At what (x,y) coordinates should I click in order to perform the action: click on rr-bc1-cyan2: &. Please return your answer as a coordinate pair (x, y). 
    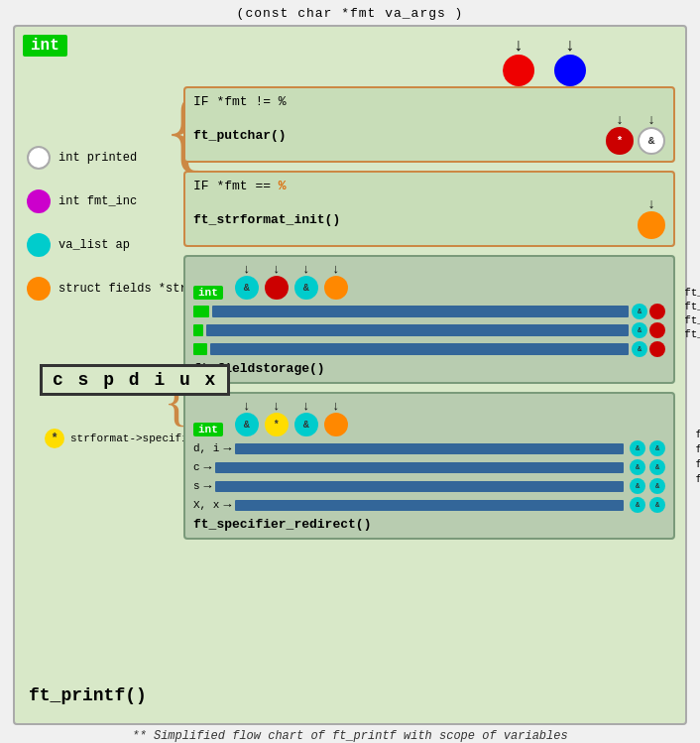
    Looking at the image, I should click on (657, 467).